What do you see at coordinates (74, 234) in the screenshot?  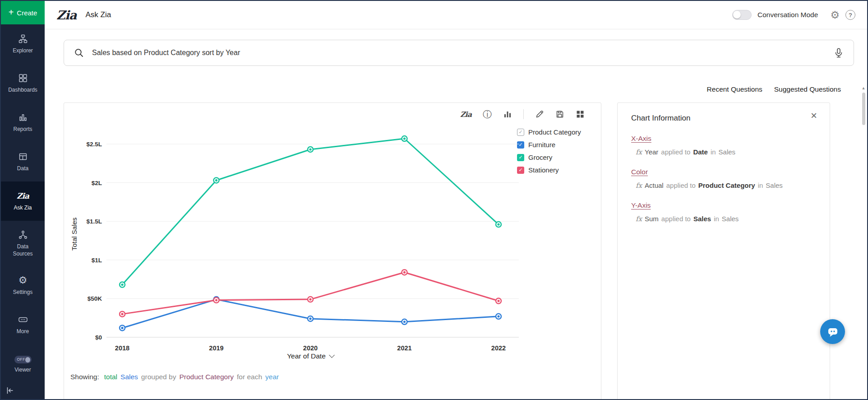 I see `y-axis-title: Total Sales` at bounding box center [74, 234].